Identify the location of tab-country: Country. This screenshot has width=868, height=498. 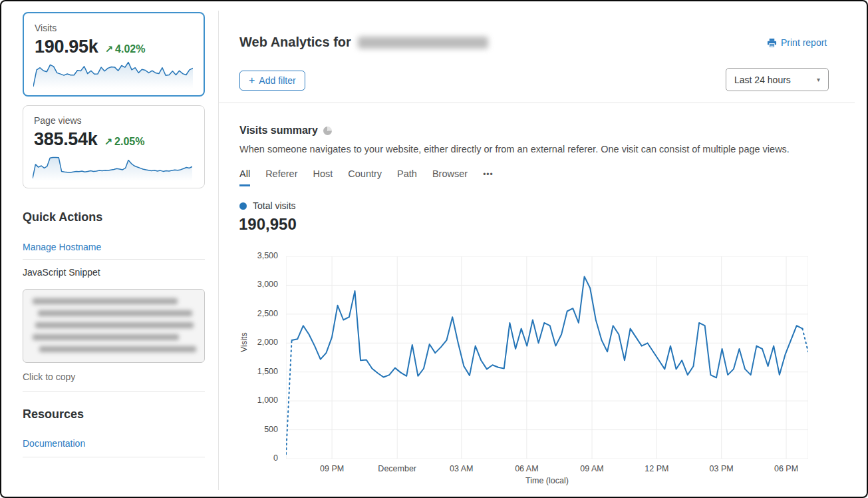
(364, 177).